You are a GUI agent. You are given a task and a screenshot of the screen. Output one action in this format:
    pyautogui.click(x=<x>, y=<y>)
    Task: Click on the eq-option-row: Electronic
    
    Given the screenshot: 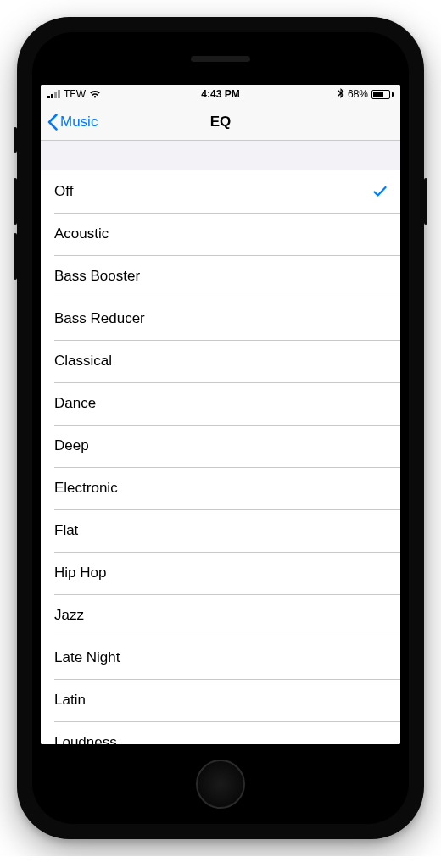 What is the action you would take?
    pyautogui.click(x=220, y=488)
    